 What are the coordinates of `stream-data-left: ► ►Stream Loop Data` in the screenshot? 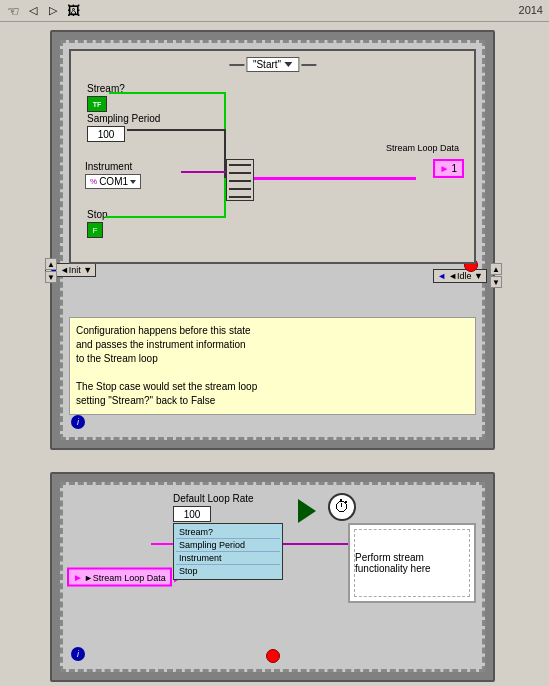 It's located at (124, 578).